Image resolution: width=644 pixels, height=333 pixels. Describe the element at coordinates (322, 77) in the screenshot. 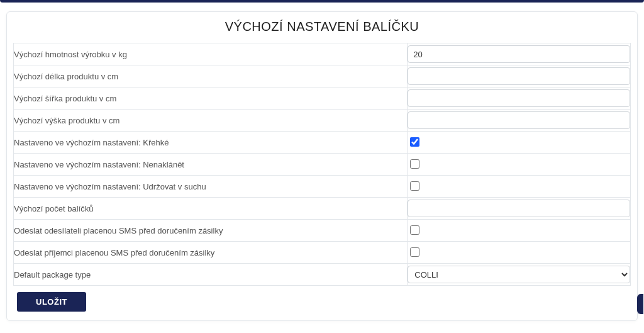

I see `row-length: Výchozí délka produktu v cm` at that location.